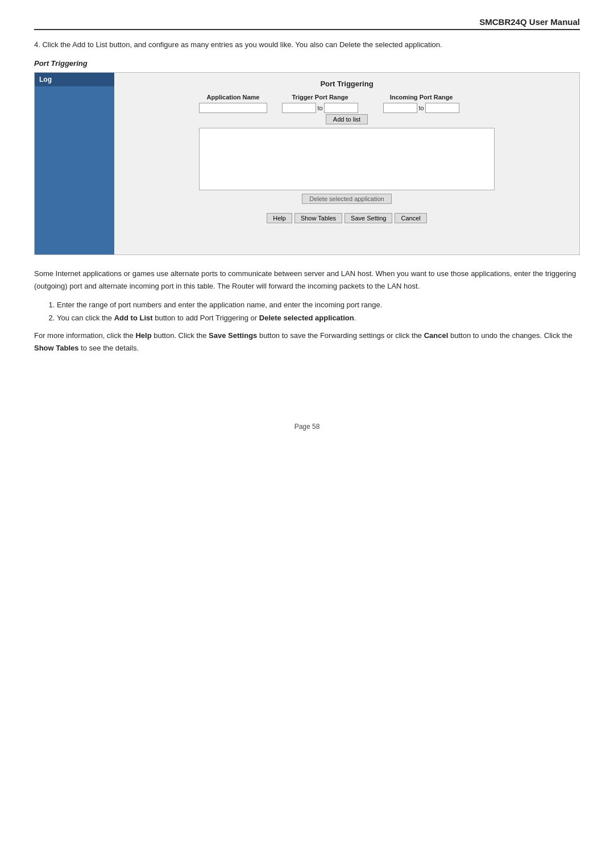  What do you see at coordinates (347, 159) in the screenshot?
I see `entries-list` at bounding box center [347, 159].